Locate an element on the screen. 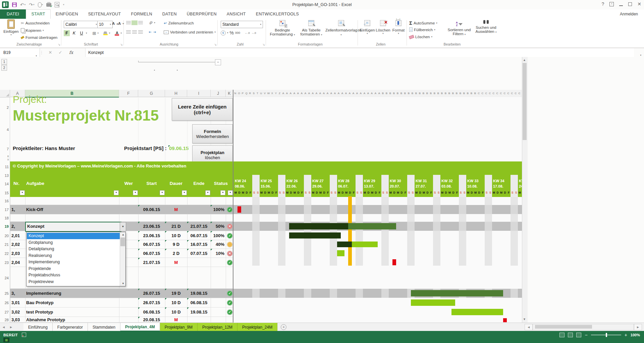 The image size is (644, 343). close-icon: ✕ is located at coordinates (639, 4).